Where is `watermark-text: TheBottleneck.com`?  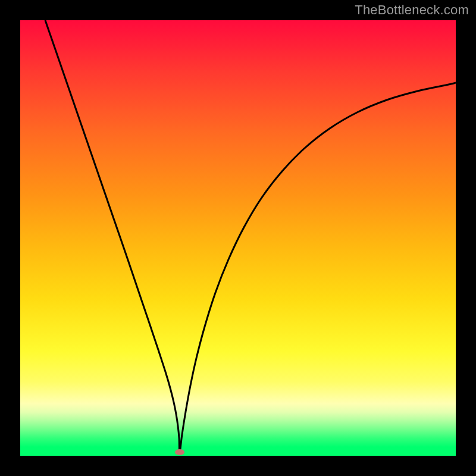
watermark-text: TheBottleneck.com is located at coordinates (412, 10).